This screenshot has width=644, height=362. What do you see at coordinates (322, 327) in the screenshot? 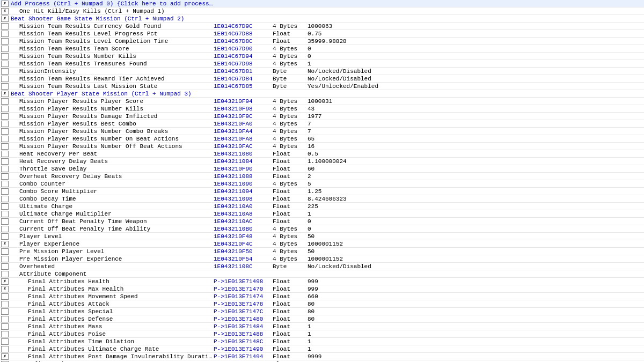
I see `table-row: Final Attributes MassP->1E013E71484Float…` at bounding box center [322, 327].